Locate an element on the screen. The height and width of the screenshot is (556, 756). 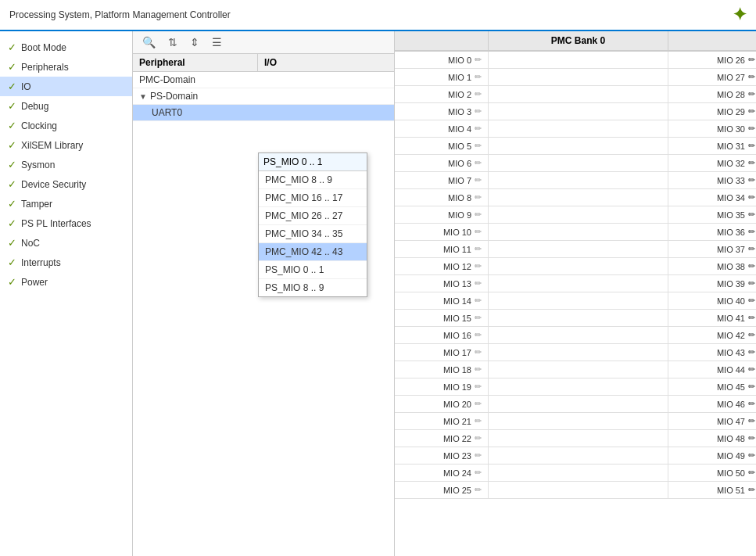
edit-icon-left-11: ✏ is located at coordinates (478, 249).